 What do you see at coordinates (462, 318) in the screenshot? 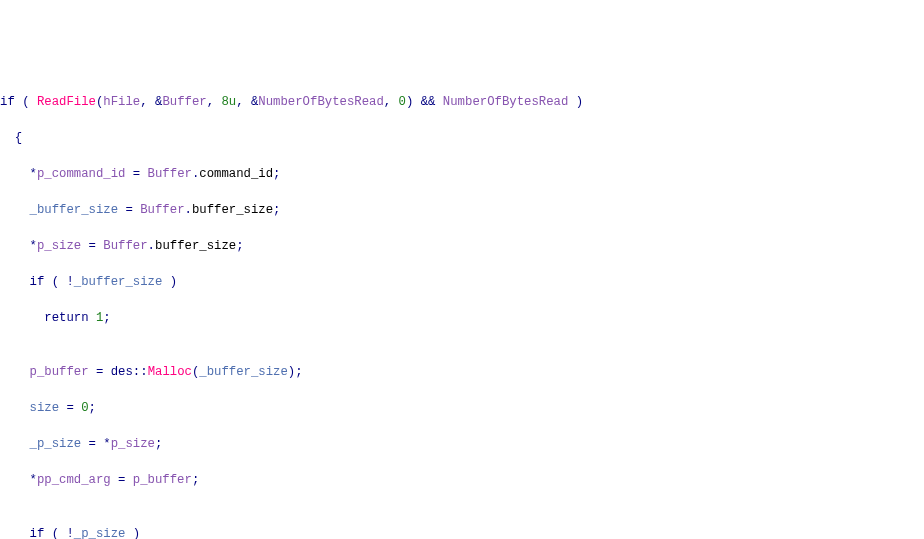
I see `code-line: return 1;` at bounding box center [462, 318].